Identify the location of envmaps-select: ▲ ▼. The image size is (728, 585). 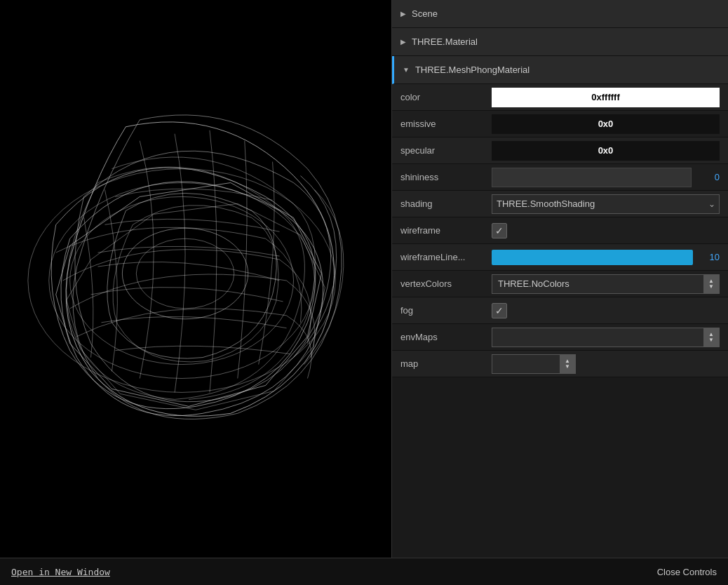
(606, 337).